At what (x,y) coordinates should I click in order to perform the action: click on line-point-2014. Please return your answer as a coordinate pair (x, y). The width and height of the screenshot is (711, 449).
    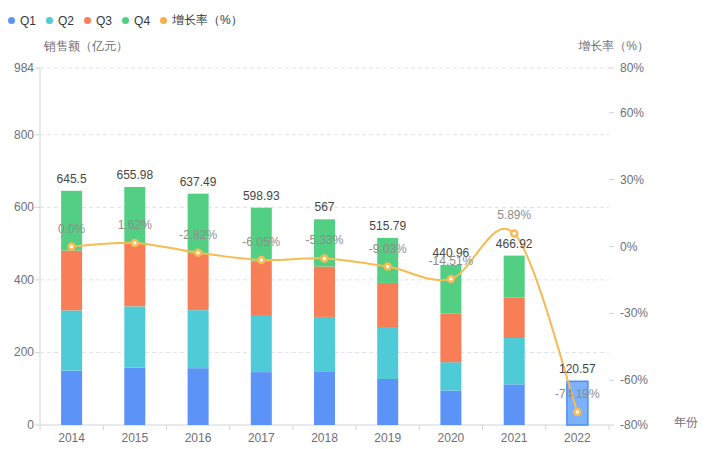
    Looking at the image, I should click on (72, 247).